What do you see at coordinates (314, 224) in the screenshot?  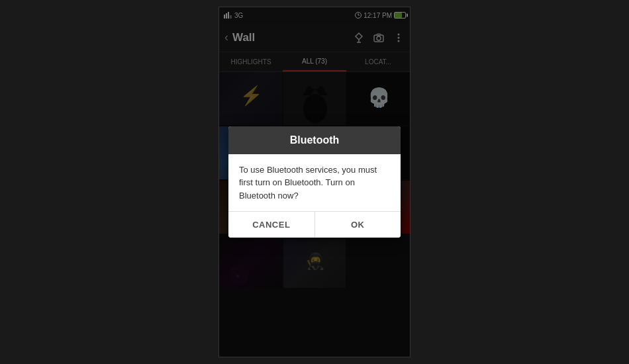 I see `dialog-buttons: CANCEL OK` at bounding box center [314, 224].